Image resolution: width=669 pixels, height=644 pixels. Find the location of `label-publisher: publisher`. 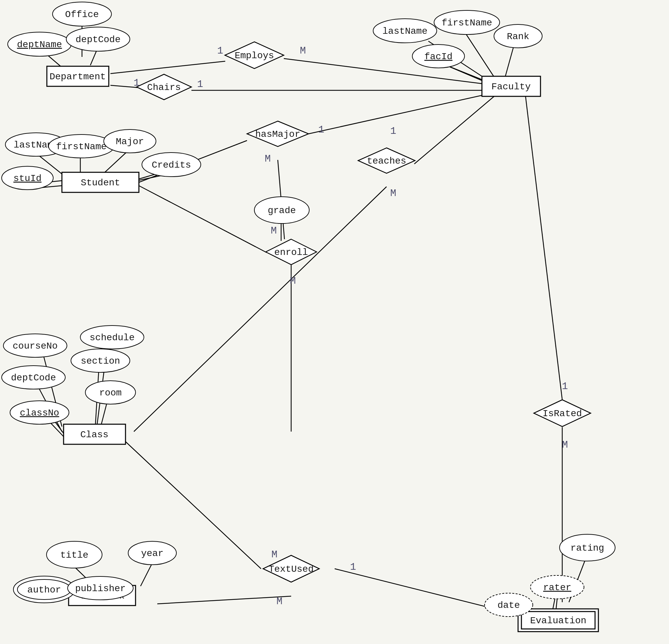

label-publisher: publisher is located at coordinates (100, 589).